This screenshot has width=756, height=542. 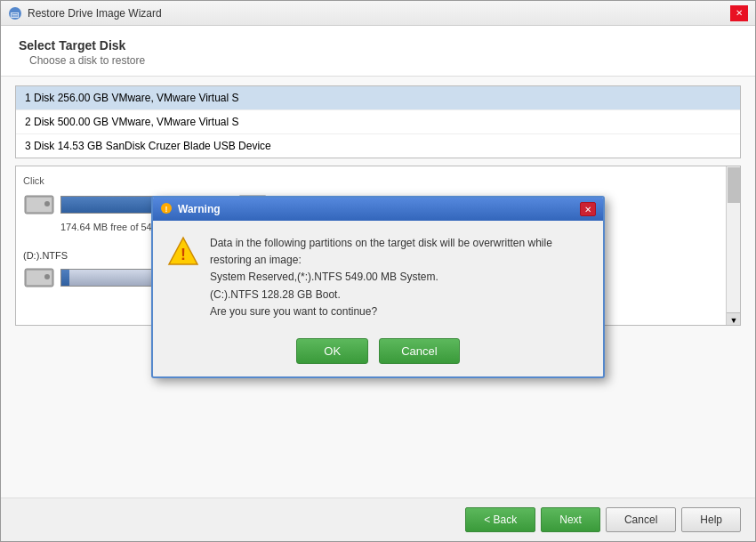 What do you see at coordinates (199, 209) in the screenshot?
I see `dialog-title-text: Warning` at bounding box center [199, 209].